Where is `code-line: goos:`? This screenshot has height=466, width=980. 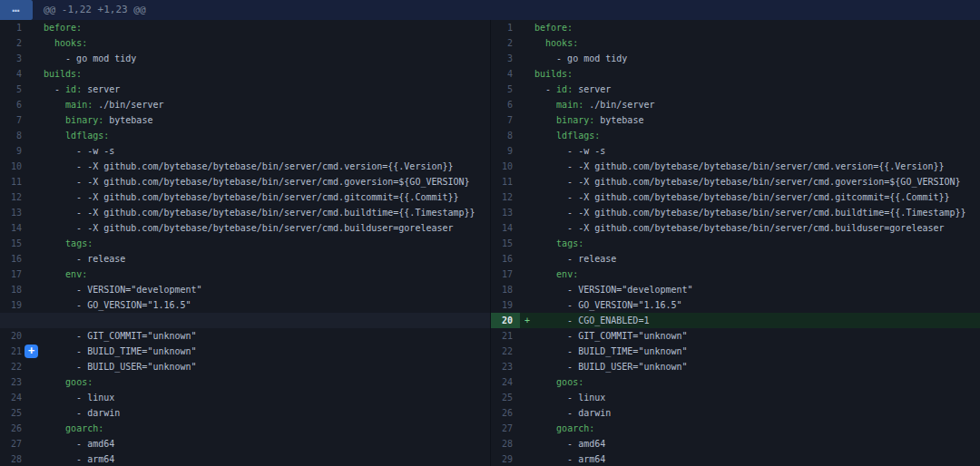 code-line: goos: is located at coordinates (757, 383).